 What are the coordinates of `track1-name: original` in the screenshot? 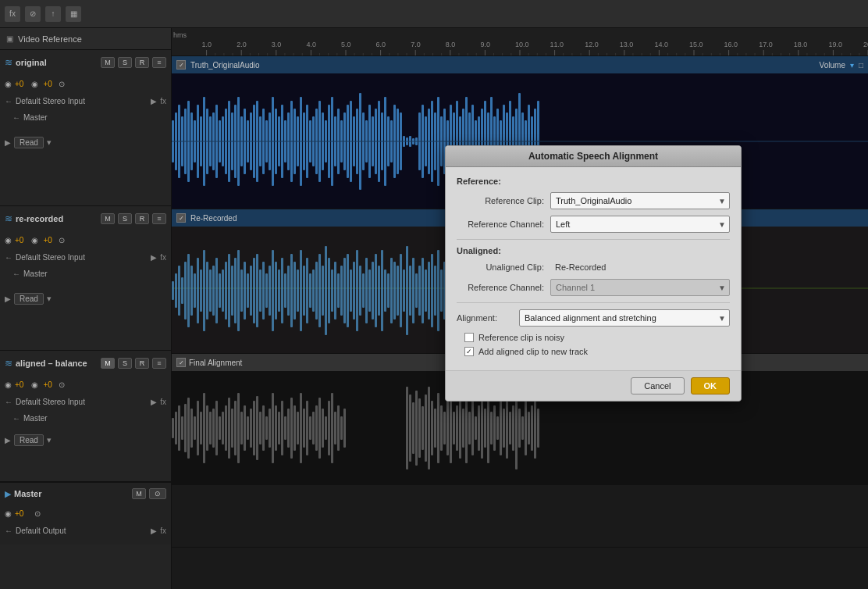 It's located at (56, 62).